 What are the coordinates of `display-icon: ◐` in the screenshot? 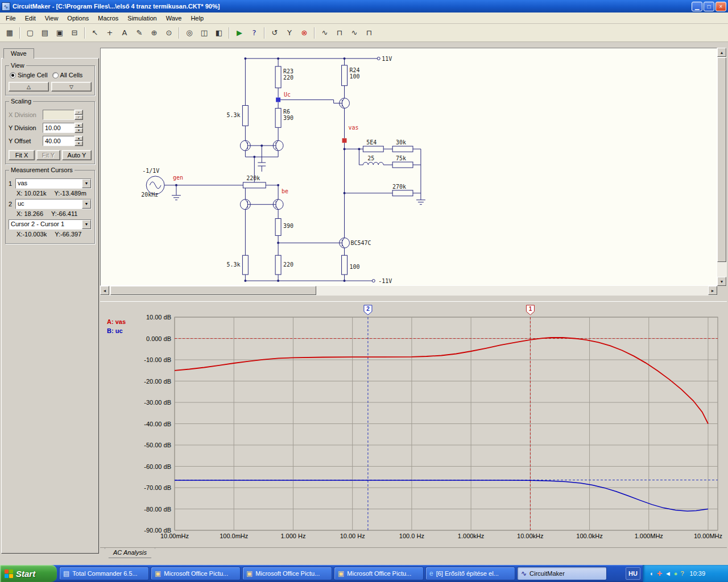 It's located at (652, 574).